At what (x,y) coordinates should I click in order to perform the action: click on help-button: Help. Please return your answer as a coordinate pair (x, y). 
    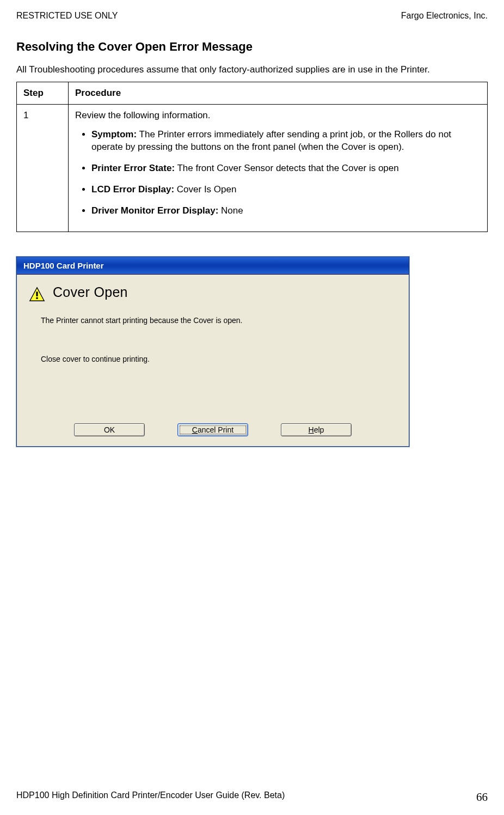
    Looking at the image, I should click on (316, 430).